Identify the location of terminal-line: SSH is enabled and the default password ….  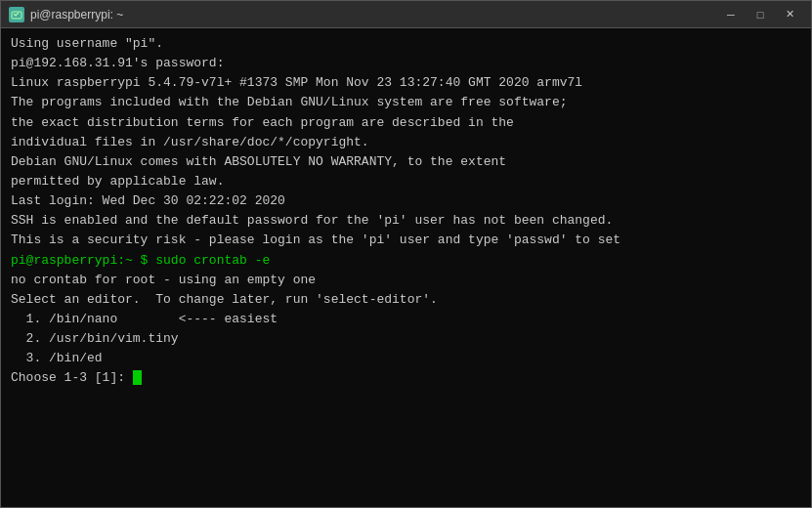
(406, 221).